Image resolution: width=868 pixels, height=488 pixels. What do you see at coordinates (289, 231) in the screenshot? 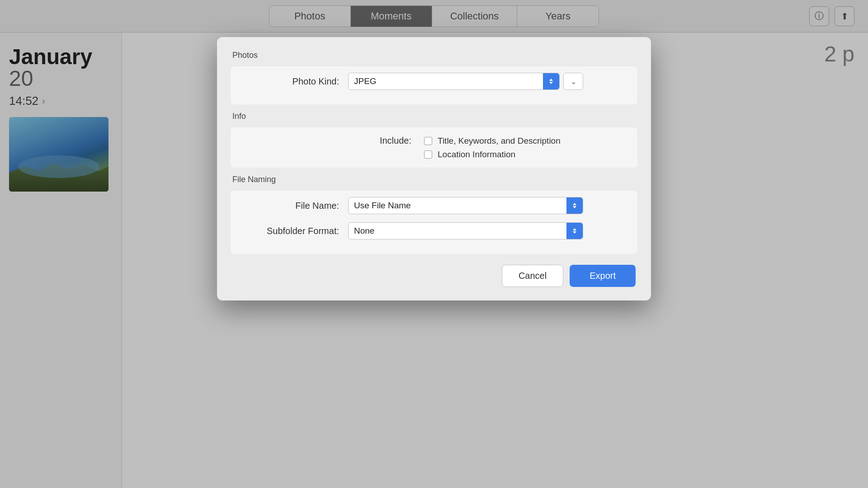
I see `subfolder-label: Subfolder Format:` at bounding box center [289, 231].